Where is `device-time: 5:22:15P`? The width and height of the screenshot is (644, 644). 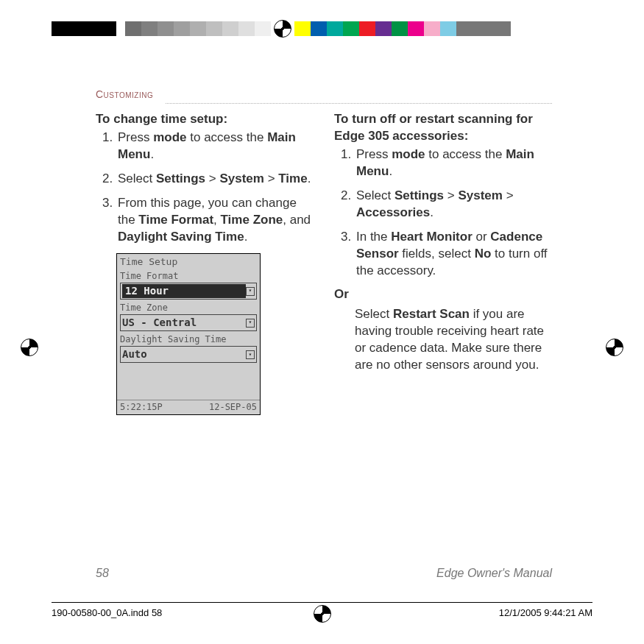 device-time: 5:22:15P is located at coordinates (141, 407).